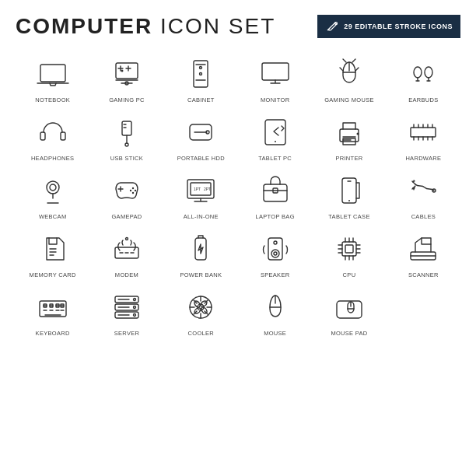  I want to click on icon-cell-webcam: WEBCAM, so click(53, 194).